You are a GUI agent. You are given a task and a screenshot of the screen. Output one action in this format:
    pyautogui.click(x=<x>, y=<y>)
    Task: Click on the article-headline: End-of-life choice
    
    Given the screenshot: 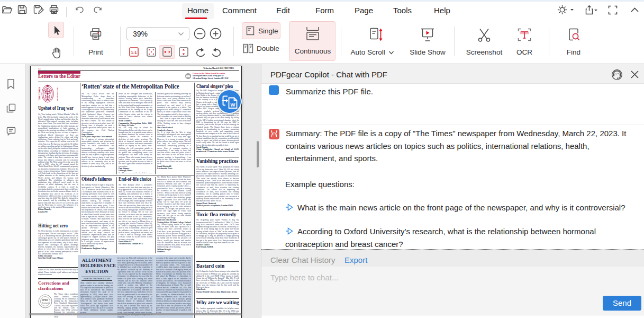 What is the action you would take?
    pyautogui.click(x=135, y=179)
    